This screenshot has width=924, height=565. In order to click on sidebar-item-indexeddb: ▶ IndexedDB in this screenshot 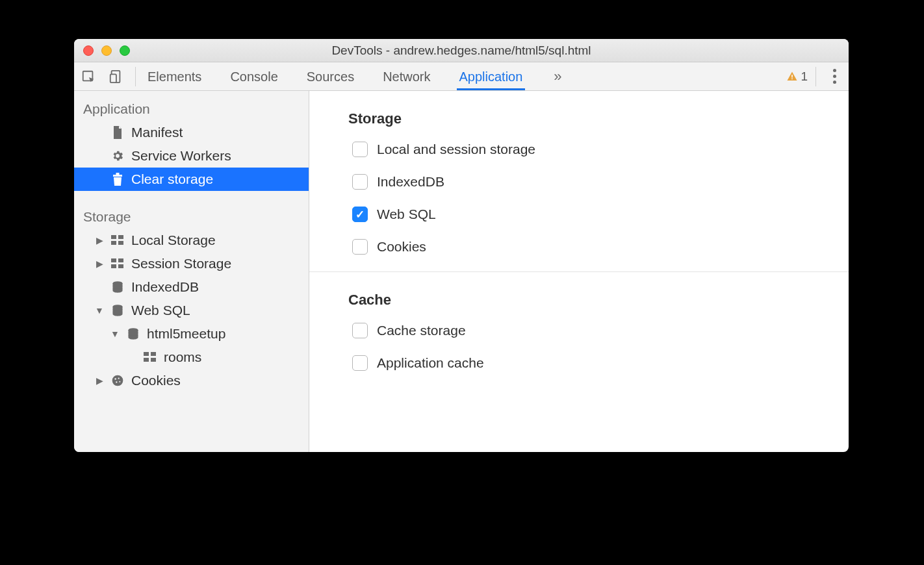, I will do `click(191, 287)`.